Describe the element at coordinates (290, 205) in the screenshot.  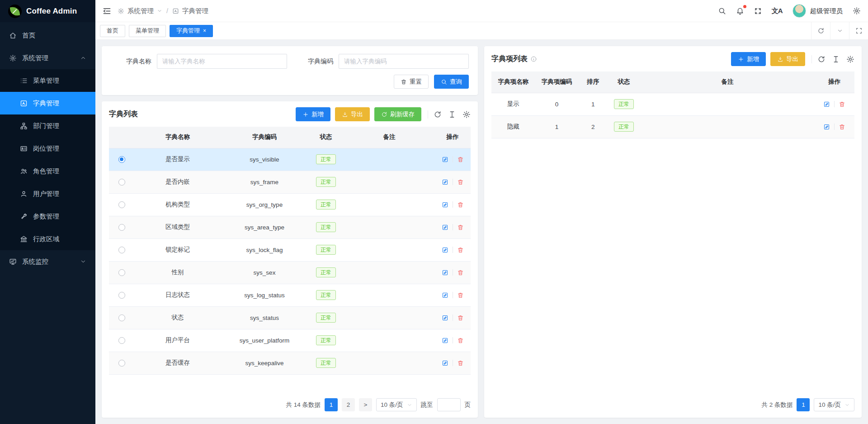
I see `table-row: 机构类型 sys_org_type 正常` at that location.